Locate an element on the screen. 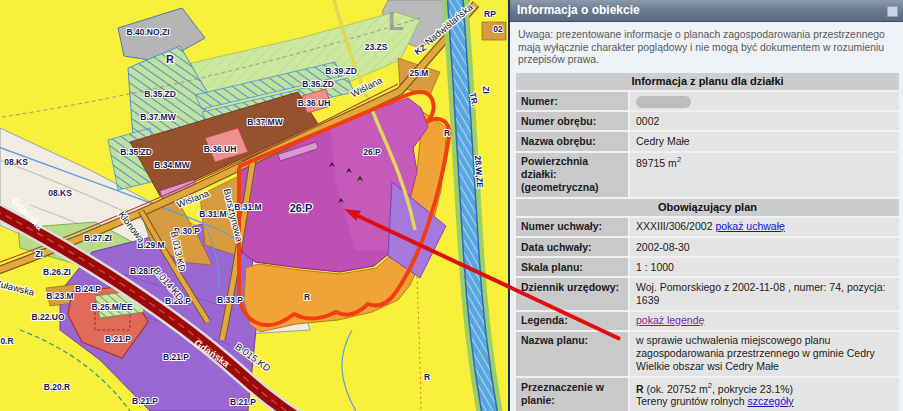  show-legend-link: pokaż legendę is located at coordinates (670, 320).